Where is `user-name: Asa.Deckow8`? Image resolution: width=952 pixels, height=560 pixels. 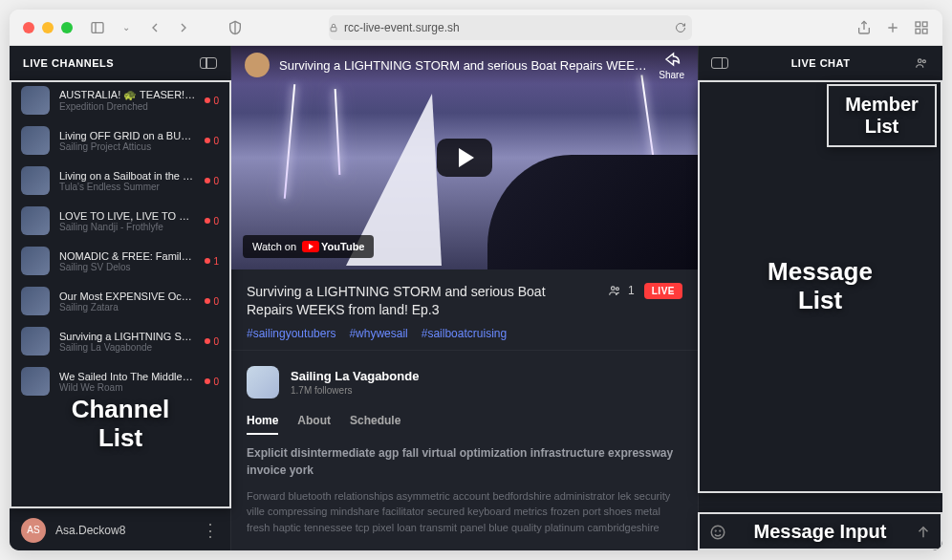 user-name: Asa.Deckow8 is located at coordinates (124, 530).